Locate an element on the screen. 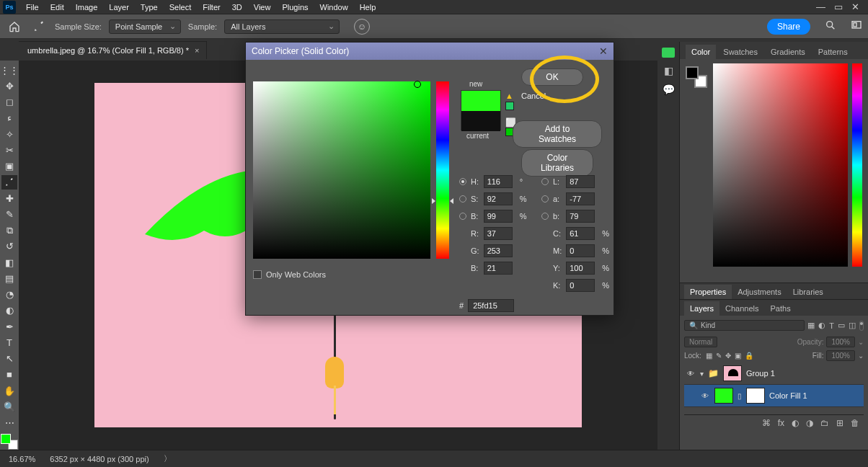 This screenshot has height=467, width=868. document-tab: umbrella.jpeg @ 16.7% (Color Fill 1, RGB… is located at coordinates (112, 50).